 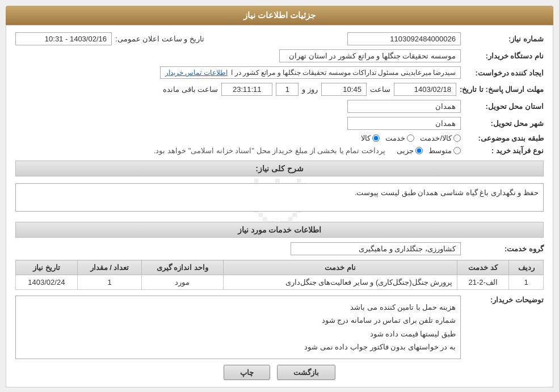 What do you see at coordinates (504, 39) in the screenshot?
I see `need-number-label: شماره نیاز:` at bounding box center [504, 39].